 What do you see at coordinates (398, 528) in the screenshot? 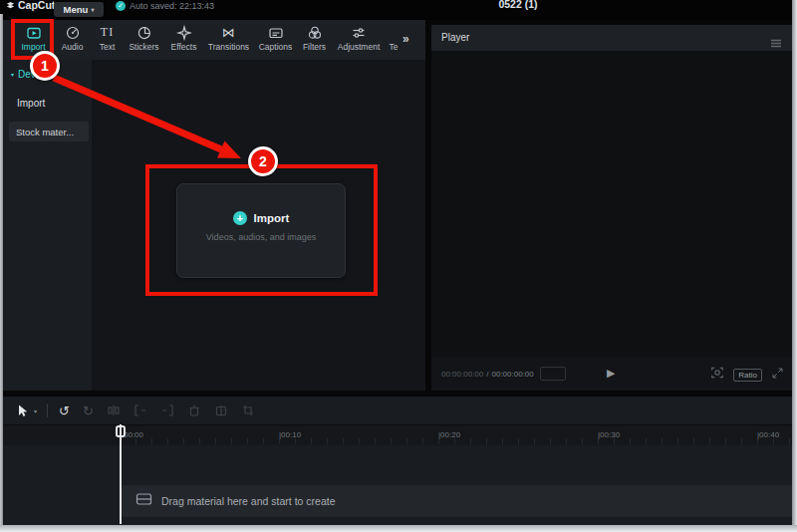
I see `window-edge-bottom` at bounding box center [398, 528].